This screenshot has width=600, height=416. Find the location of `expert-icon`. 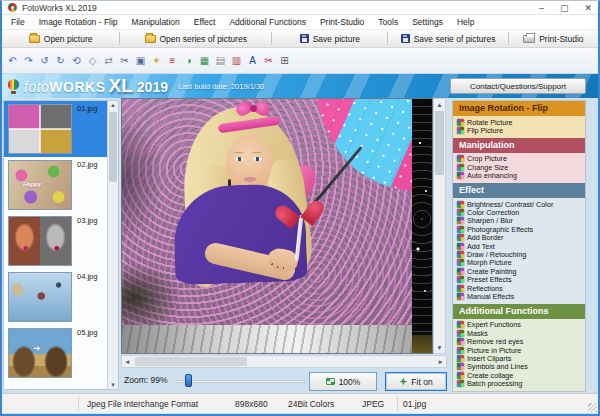

expert-icon is located at coordinates (460, 324).